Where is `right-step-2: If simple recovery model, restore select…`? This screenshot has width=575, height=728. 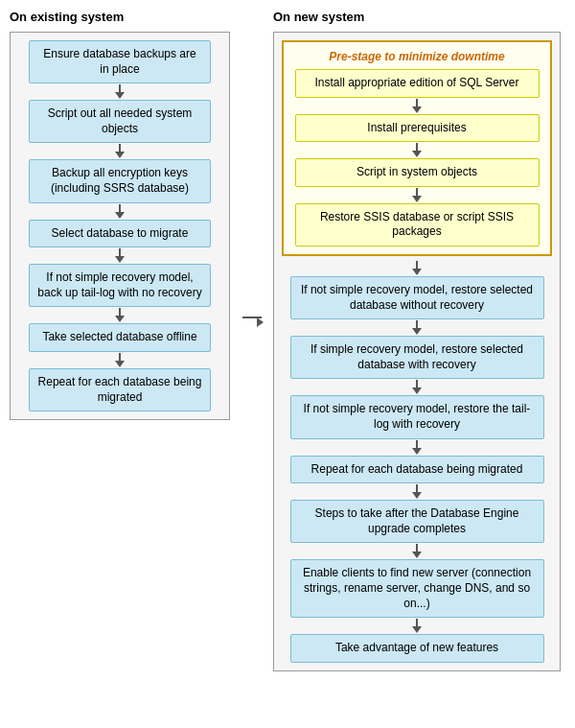 right-step-2: If simple recovery model, restore select… is located at coordinates (418, 357).